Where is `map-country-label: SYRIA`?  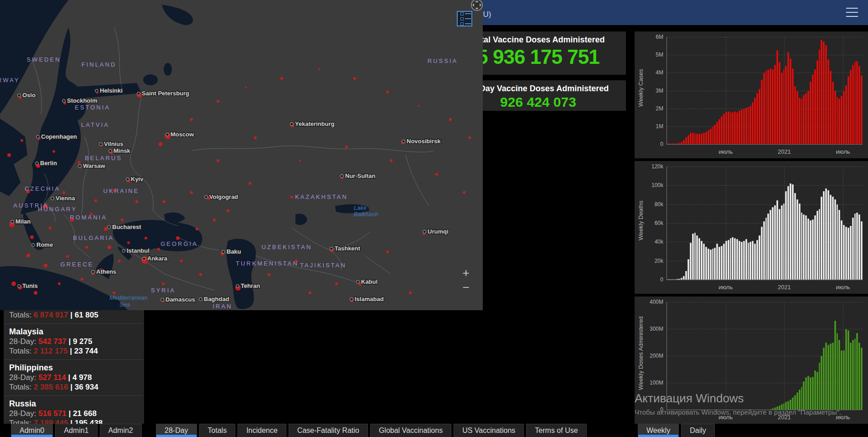
map-country-label: SYRIA is located at coordinates (163, 290).